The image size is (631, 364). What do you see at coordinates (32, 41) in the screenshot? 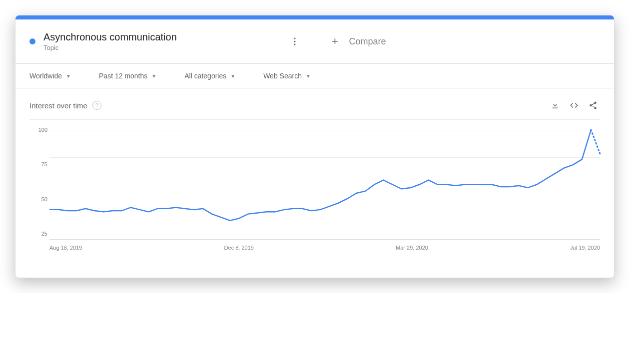
I see `series-color-dot` at bounding box center [32, 41].